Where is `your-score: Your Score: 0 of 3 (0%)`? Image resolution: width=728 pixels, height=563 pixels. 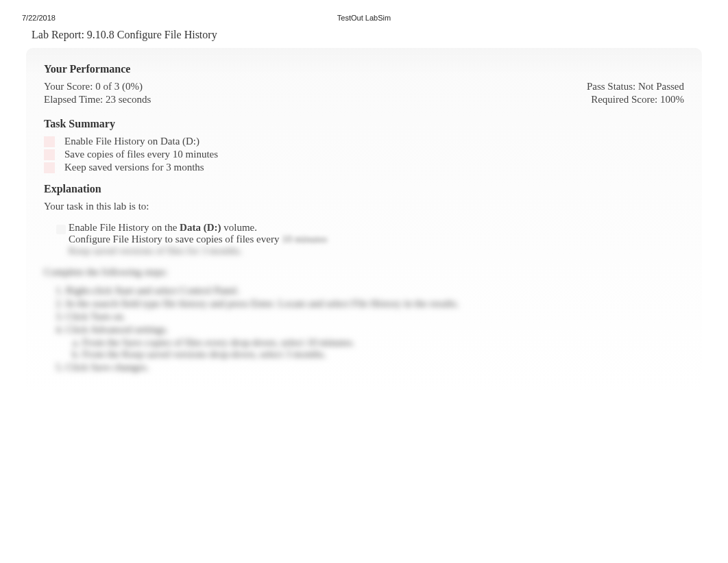 your-score: Your Score: 0 of 3 (0%) is located at coordinates (93, 86).